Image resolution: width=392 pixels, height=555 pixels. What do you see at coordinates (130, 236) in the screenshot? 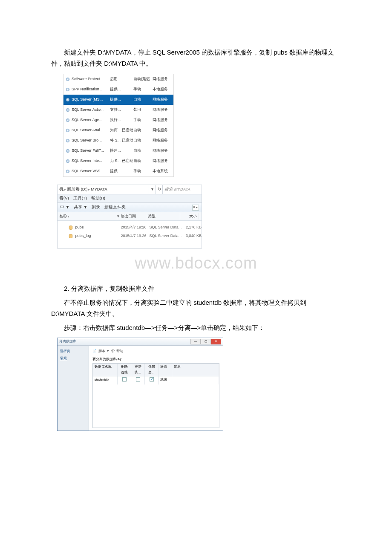
I see `file-row: pubs_log2015/4/7 19:26SQL Server Data...…` at bounding box center [130, 236].